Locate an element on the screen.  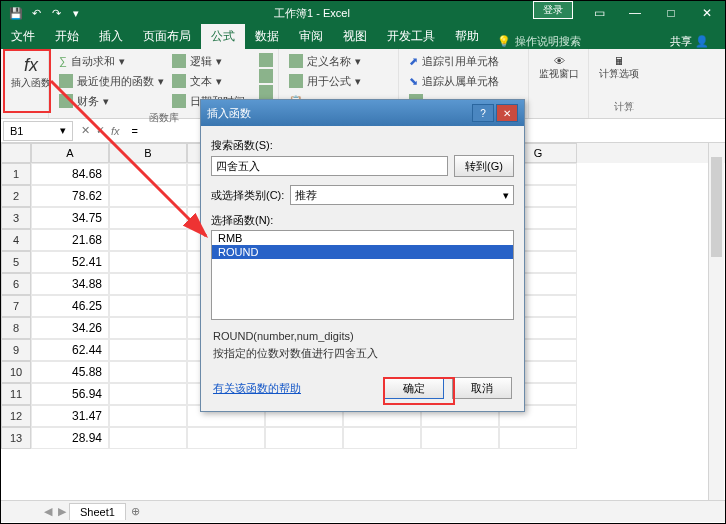
search-function-input is located at coordinates (330, 166).